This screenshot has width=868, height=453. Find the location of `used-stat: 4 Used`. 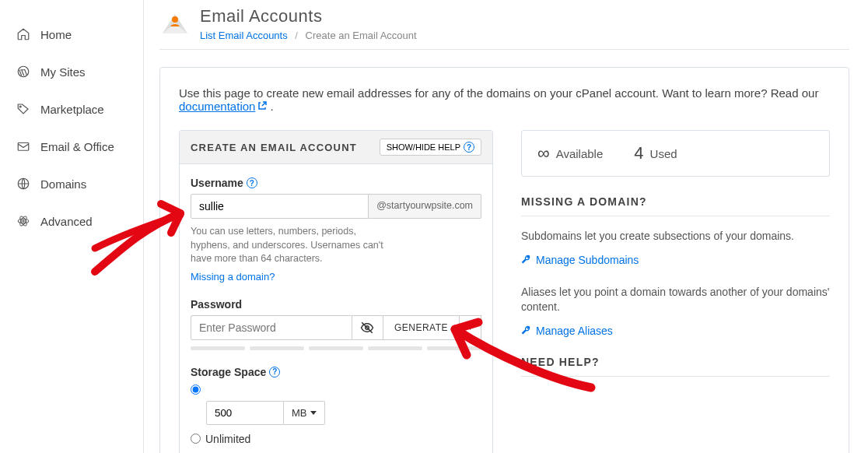

used-stat: 4 Used is located at coordinates (655, 153).